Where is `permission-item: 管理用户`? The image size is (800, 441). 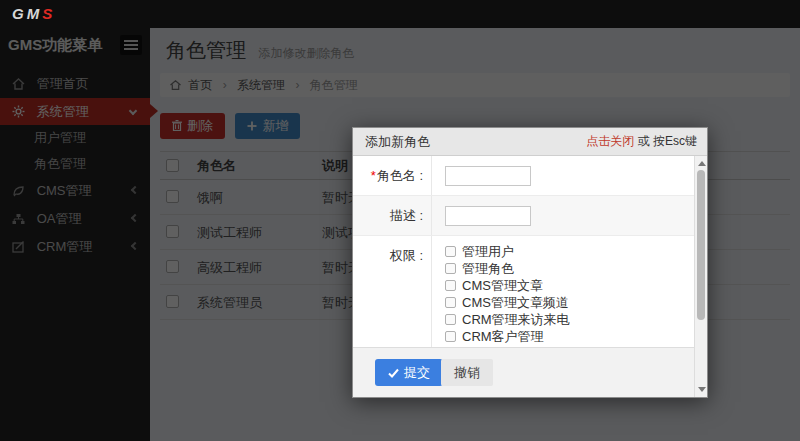 permission-item: 管理用户 is located at coordinates (570, 252).